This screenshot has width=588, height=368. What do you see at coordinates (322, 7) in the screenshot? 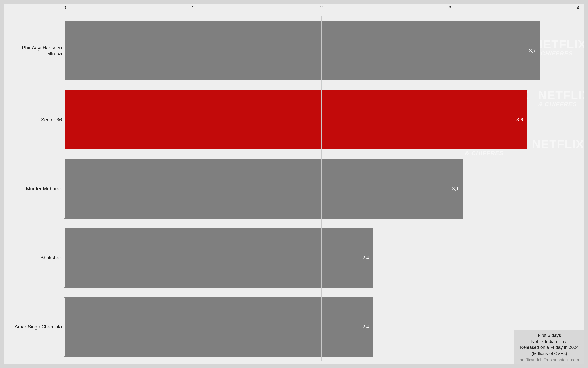
I see `x-tick-label: 2` at bounding box center [322, 7].